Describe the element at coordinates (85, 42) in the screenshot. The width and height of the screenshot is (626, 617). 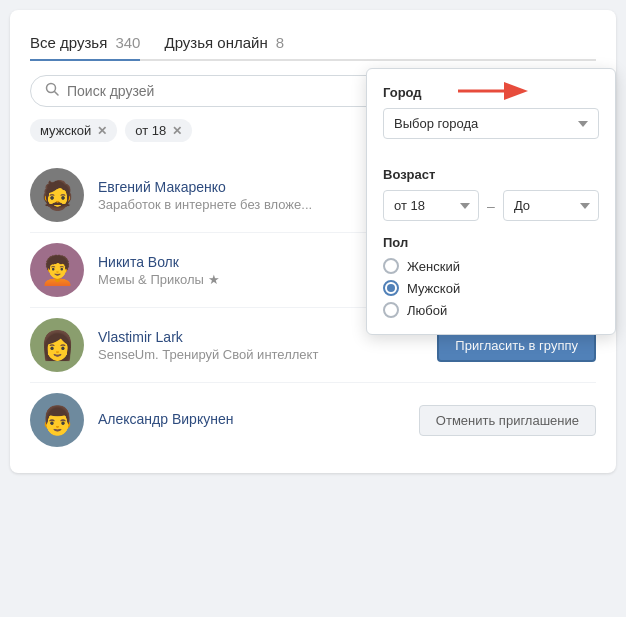
I see `tab-all-friends: Все друзья 340` at that location.